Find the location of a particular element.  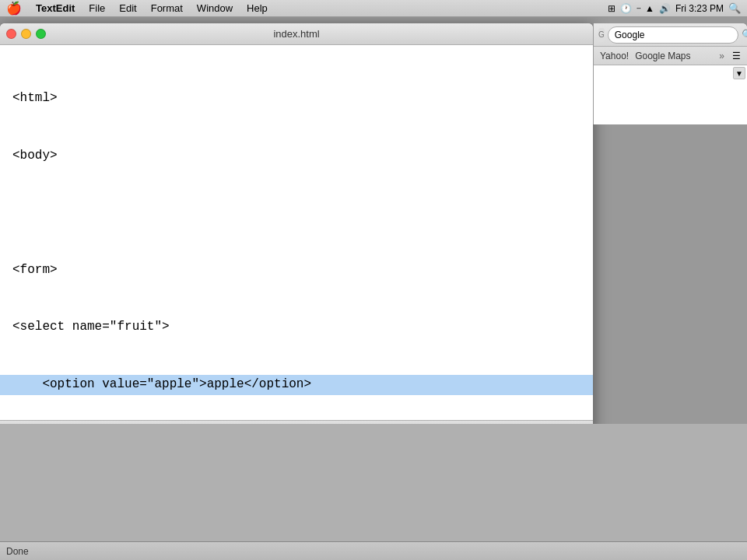

menubar-clock-icon: 🕐 is located at coordinates (626, 9).